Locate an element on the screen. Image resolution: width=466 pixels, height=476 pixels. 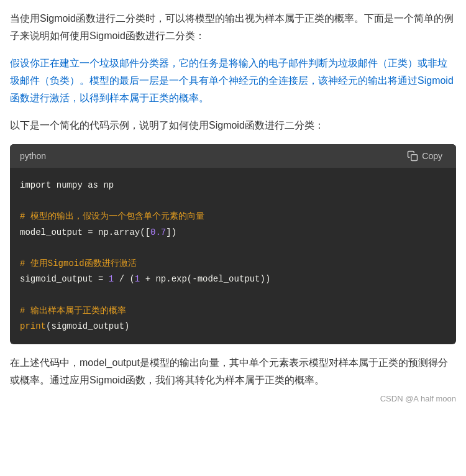
code-line-3: sigmoid_output = 1 / (1 + np.exp(-model_… is located at coordinates (233, 280).